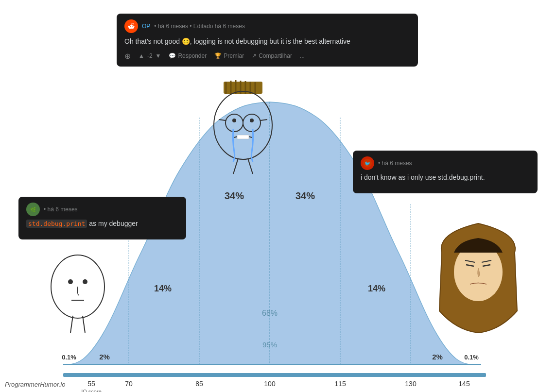  I want to click on top-comment-box: OP • há 6 meses • Editado há 6 meses Oh …, so click(267, 40).